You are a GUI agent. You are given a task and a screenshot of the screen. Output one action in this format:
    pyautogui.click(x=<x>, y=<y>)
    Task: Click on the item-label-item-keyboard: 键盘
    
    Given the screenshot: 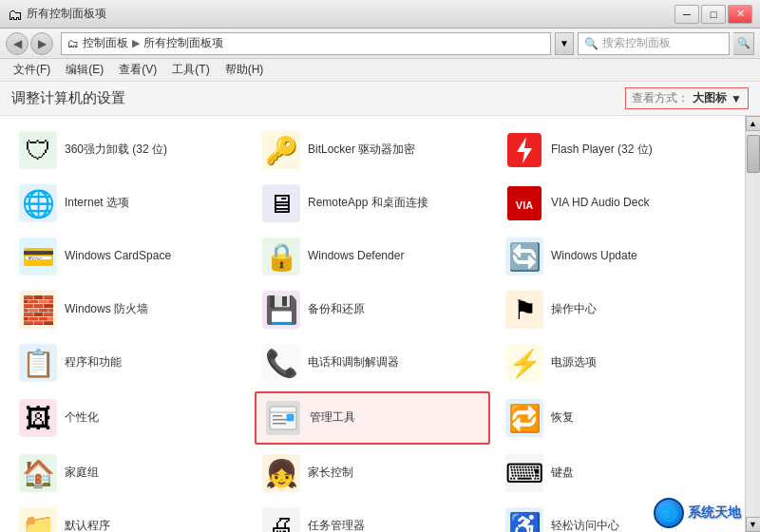 What is the action you would take?
    pyautogui.click(x=562, y=473)
    